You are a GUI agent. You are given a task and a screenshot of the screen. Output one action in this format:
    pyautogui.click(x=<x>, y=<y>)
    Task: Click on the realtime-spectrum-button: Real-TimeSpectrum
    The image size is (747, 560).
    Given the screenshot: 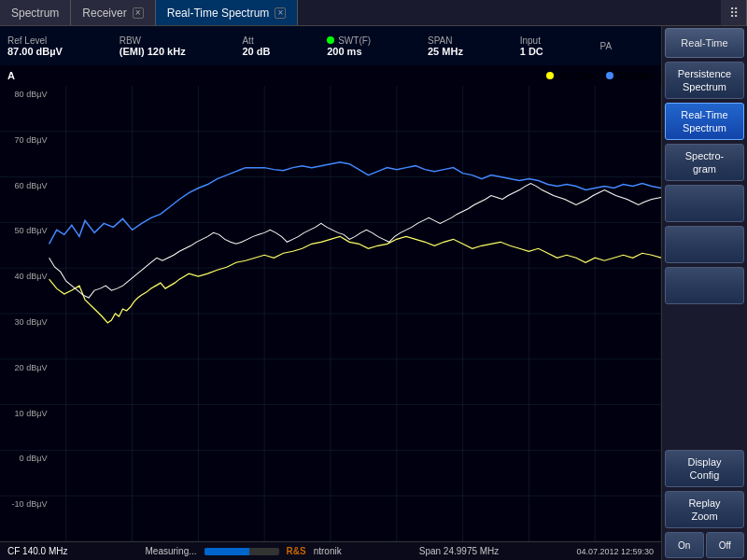 What is the action you would take?
    pyautogui.click(x=704, y=121)
    